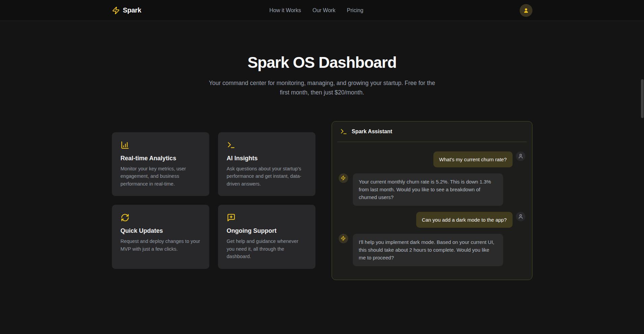 The height and width of the screenshot is (334, 644). Describe the element at coordinates (160, 245) in the screenshot. I see `feature-description: Request and deploy changes to your MVP w…` at that location.